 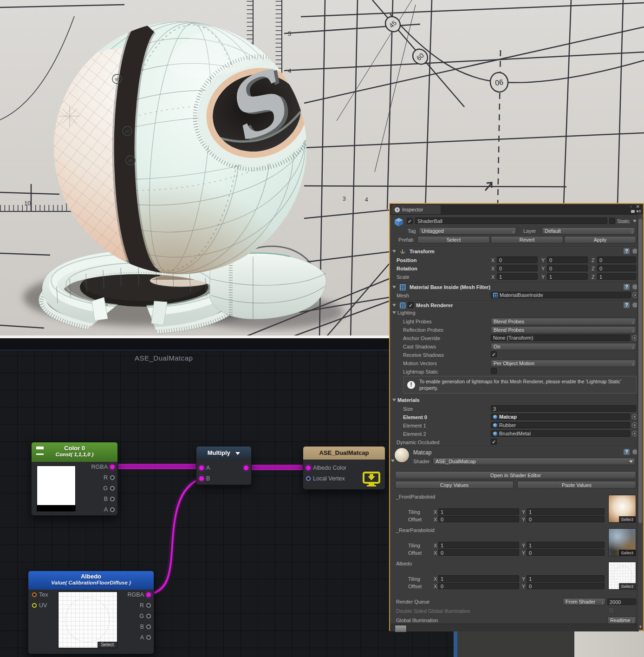 What do you see at coordinates (308, 468) in the screenshot?
I see `port-albedo-color` at bounding box center [308, 468].